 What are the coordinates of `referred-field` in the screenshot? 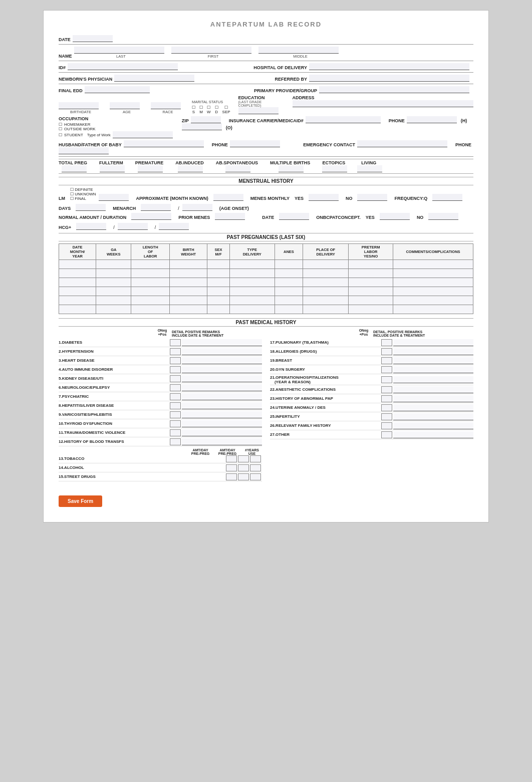 It's located at (389, 78).